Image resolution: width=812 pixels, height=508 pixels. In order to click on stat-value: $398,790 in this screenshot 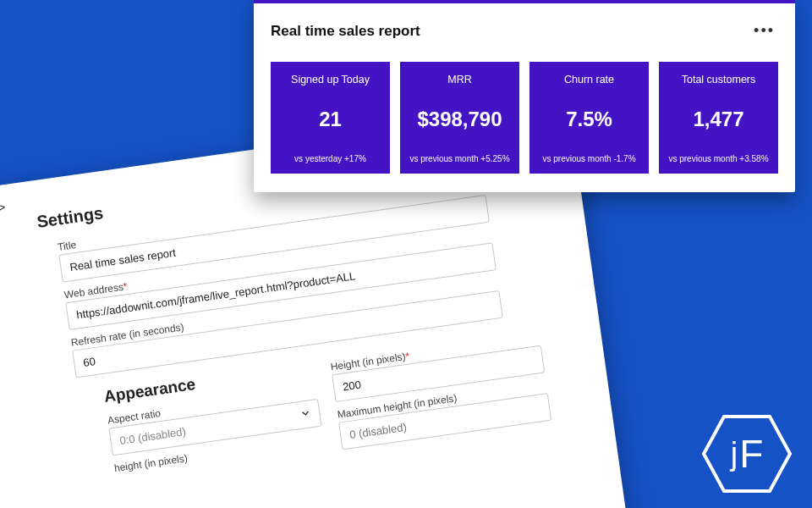, I will do `click(459, 119)`.